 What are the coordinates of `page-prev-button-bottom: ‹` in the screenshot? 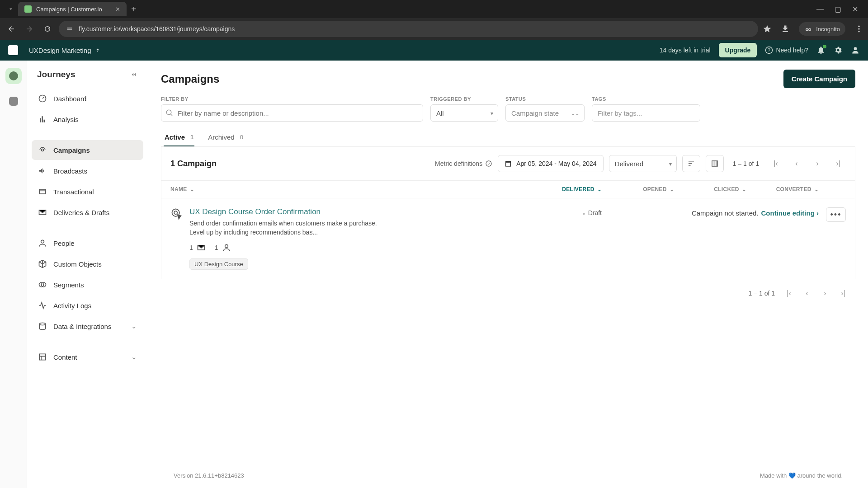 It's located at (807, 293).